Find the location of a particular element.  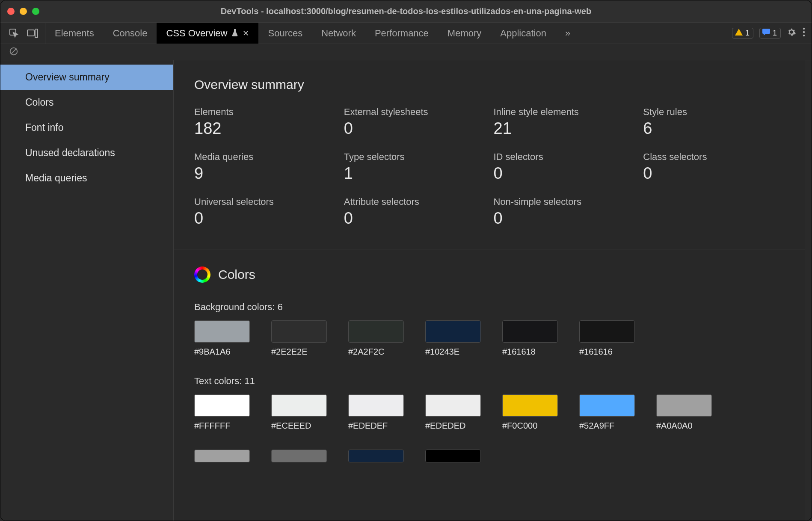

swatch-label: #F0C000 is located at coordinates (530, 426).